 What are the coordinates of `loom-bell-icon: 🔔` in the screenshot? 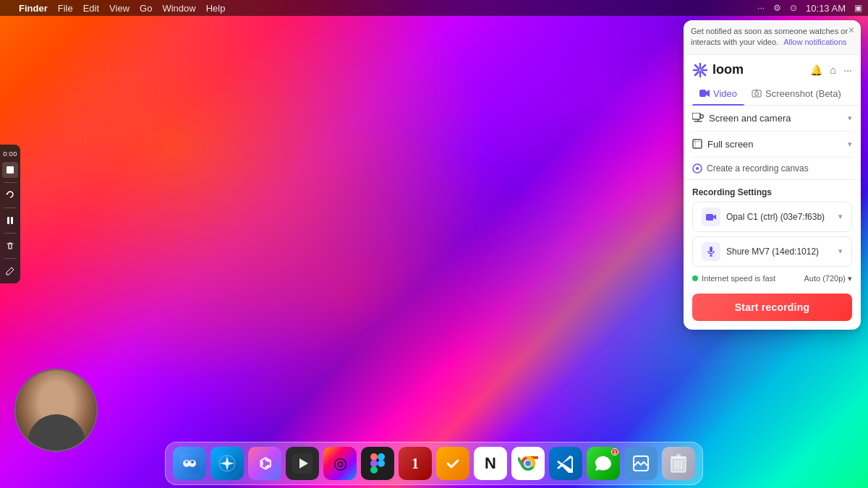 It's located at (816, 70).